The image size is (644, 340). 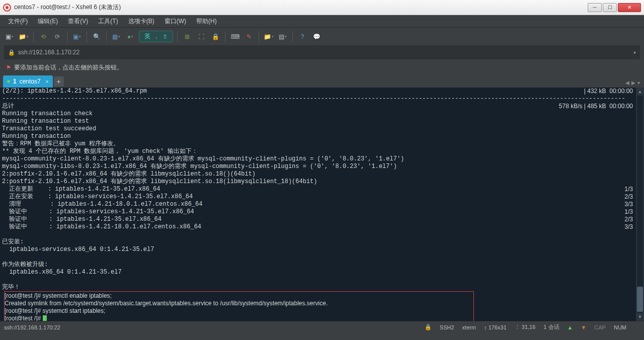 I want to click on tab-prefix: 1, so click(x=15, y=81).